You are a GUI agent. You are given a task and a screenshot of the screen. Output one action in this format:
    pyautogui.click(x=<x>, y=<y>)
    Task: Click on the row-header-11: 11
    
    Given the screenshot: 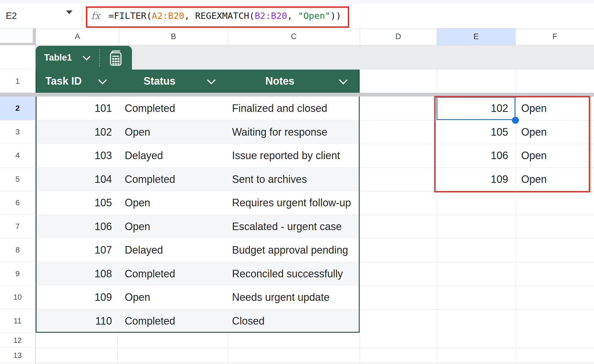 What is the action you would take?
    pyautogui.click(x=17, y=321)
    